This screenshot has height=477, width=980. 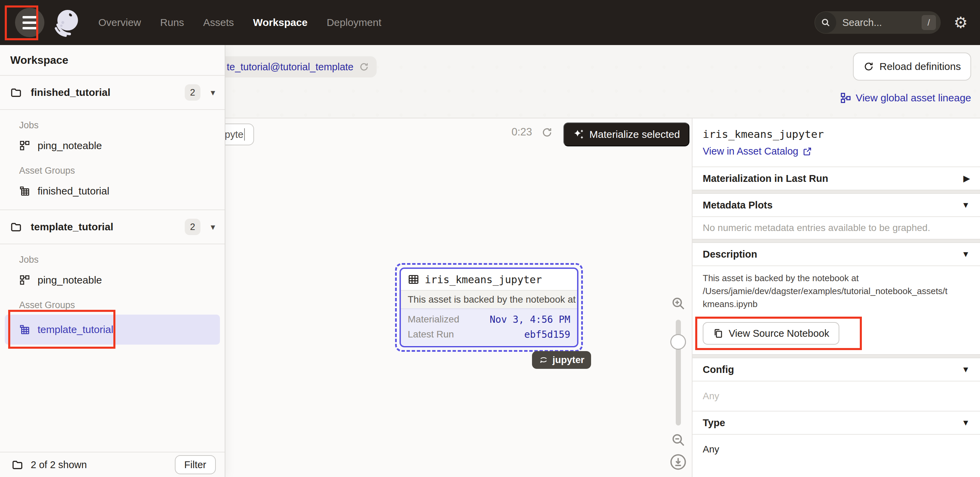 I want to click on nav-item-assets: Assets, so click(x=218, y=23).